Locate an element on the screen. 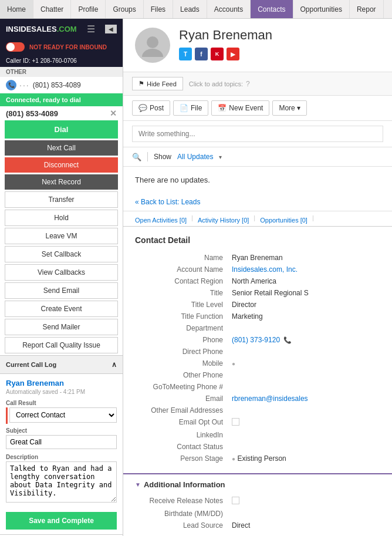  field-label-direct-phone: Direct Phone is located at coordinates (182, 352).